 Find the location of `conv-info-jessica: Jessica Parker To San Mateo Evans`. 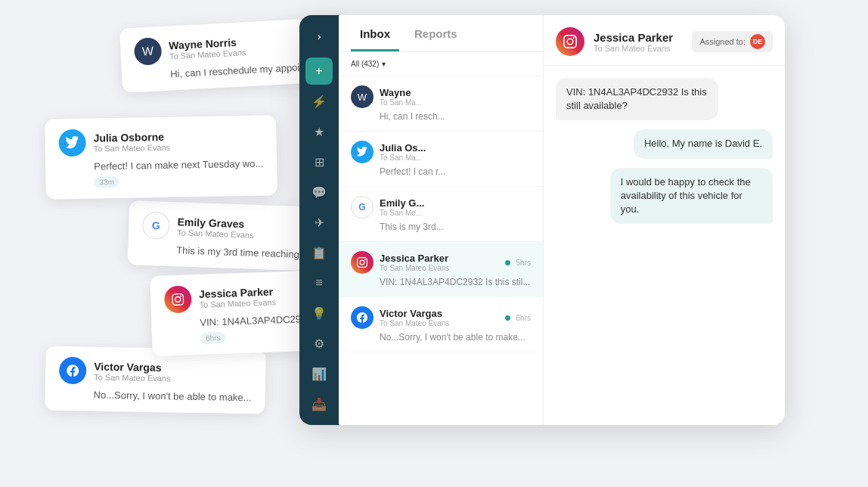

conv-info-jessica: Jessica Parker To San Mateo Evans is located at coordinates (439, 262).